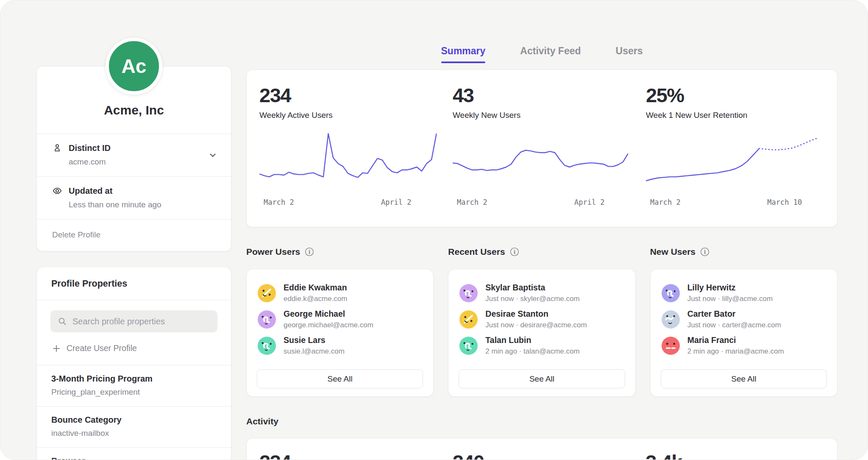  What do you see at coordinates (349, 115) in the screenshot?
I see `stat-label: Weekly Active Users` at bounding box center [349, 115].